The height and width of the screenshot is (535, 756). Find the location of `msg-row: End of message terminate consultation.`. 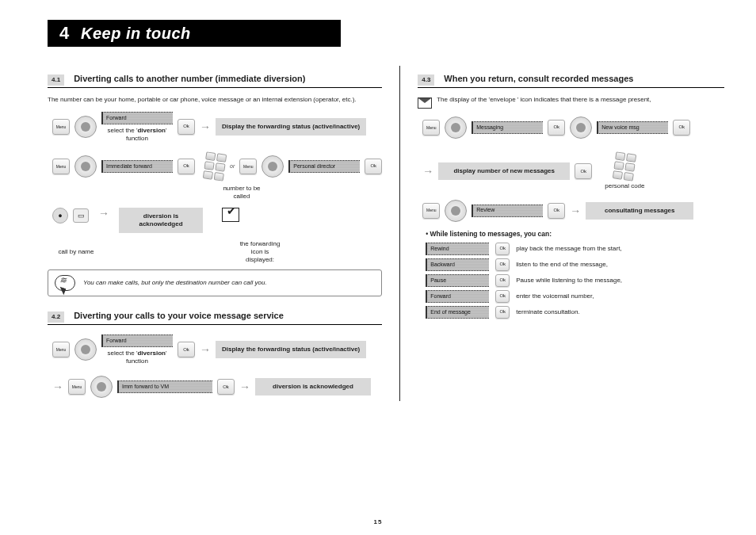

msg-row: End of message terminate consultation. is located at coordinates (575, 312).